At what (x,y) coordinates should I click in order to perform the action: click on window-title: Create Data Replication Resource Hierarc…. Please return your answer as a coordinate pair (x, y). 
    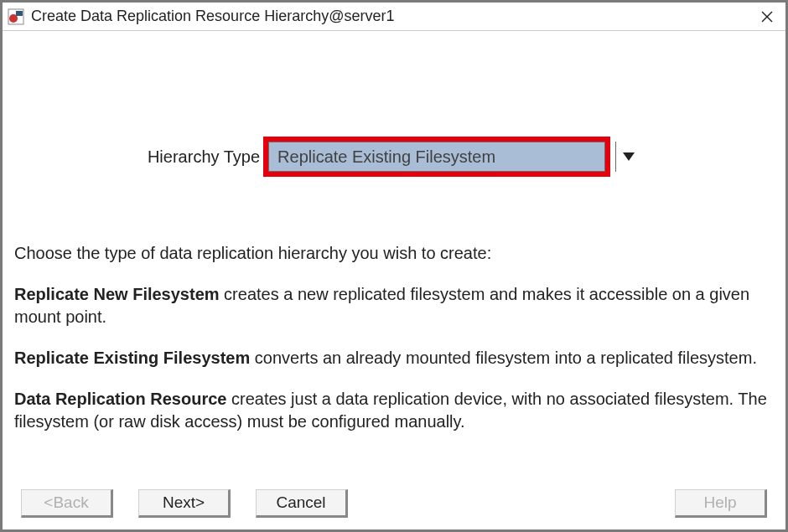
    Looking at the image, I should click on (390, 17).